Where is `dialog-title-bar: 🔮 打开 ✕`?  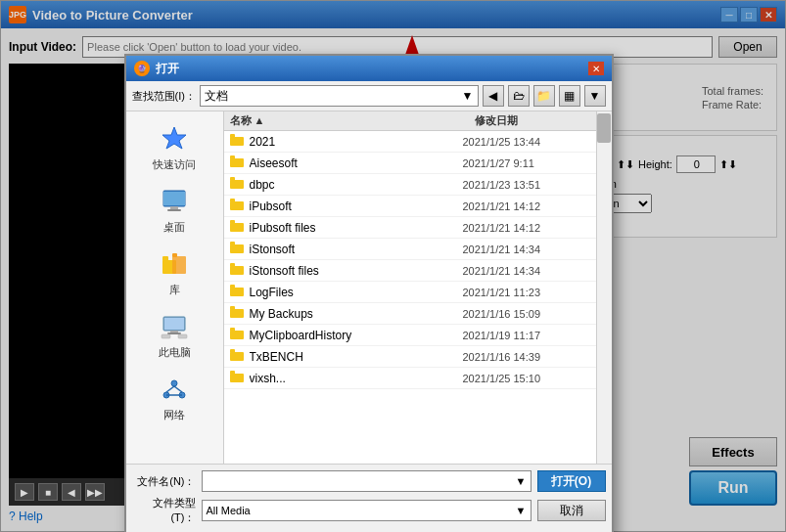
dialog-title-bar: 🔮 打开 ✕ is located at coordinates (369, 68).